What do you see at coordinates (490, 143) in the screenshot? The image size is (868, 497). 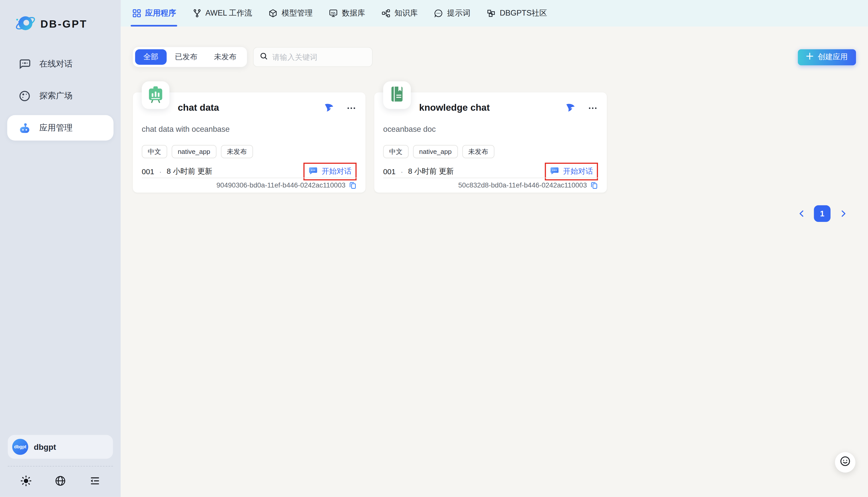 I see `app-card-knowledge-chat: knowledge chat` at bounding box center [490, 143].